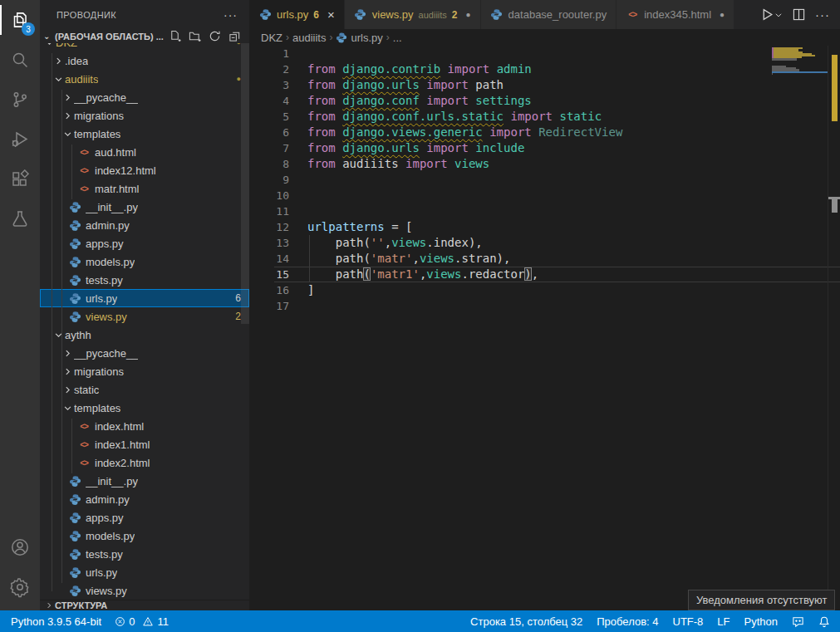  Describe the element at coordinates (688, 621) in the screenshot. I see `status-item: UTF-8` at that location.